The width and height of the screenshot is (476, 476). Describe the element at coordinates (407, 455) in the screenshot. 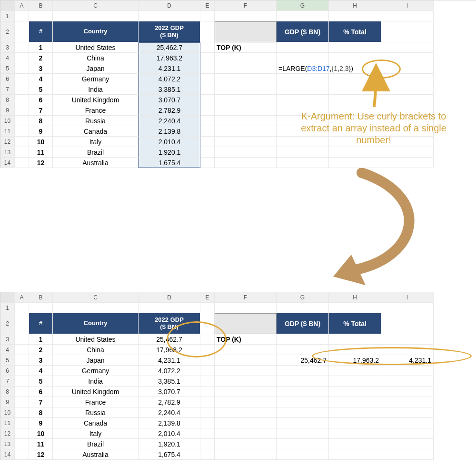

I see `cell-I14` at that location.